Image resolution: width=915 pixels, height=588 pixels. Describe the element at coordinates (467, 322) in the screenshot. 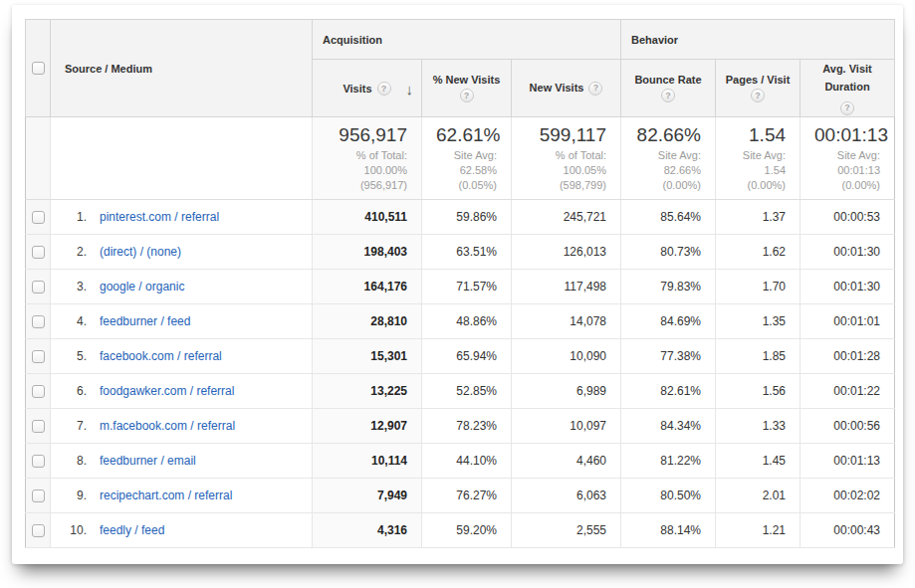

I see `pct-new-visits-cell: 48.86%` at that location.